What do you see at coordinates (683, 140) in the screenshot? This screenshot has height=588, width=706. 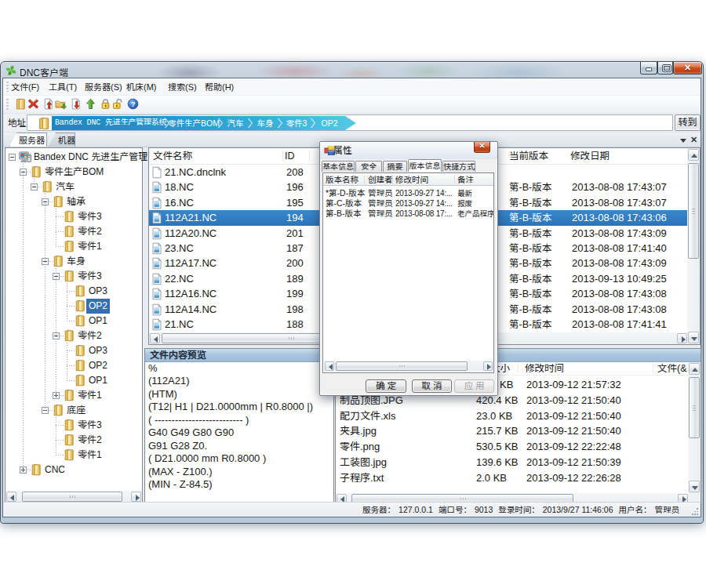 I see `pane-collapse-button` at bounding box center [683, 140].